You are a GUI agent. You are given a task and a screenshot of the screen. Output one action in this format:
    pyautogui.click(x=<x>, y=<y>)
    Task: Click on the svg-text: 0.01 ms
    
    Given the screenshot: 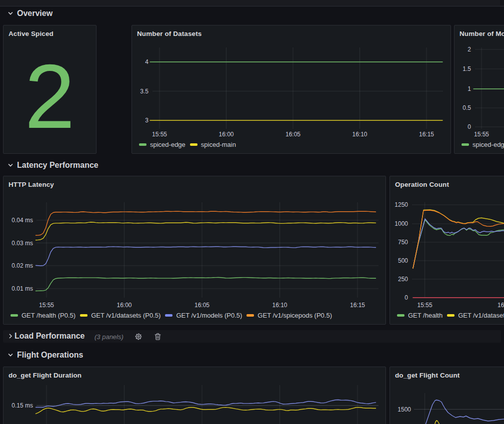 What is the action you would take?
    pyautogui.click(x=22, y=289)
    